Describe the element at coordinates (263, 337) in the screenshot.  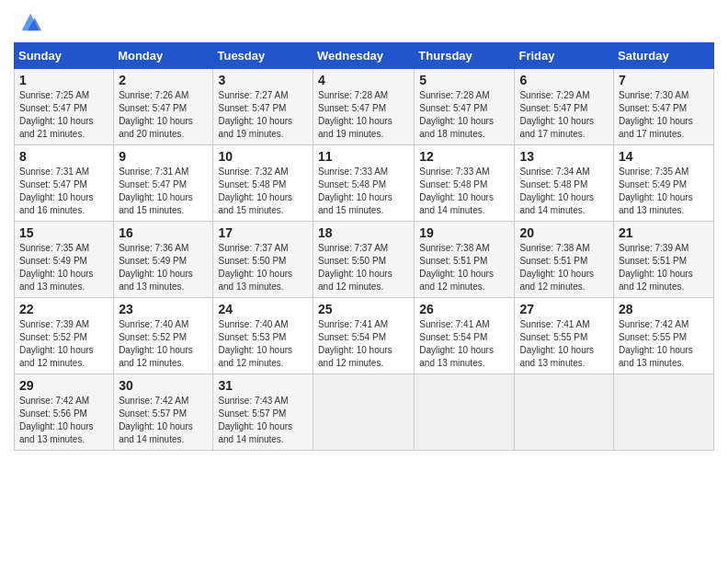
I see `day-cell: 24Sunrise: 7:40 AMSunset: 5:53 PMDayligh…` at that location.